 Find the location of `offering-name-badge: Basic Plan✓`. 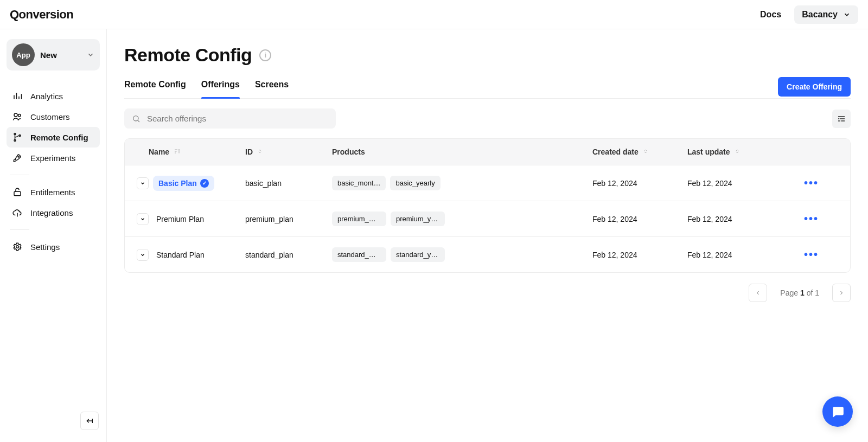

offering-name-badge: Basic Plan✓ is located at coordinates (183, 183).